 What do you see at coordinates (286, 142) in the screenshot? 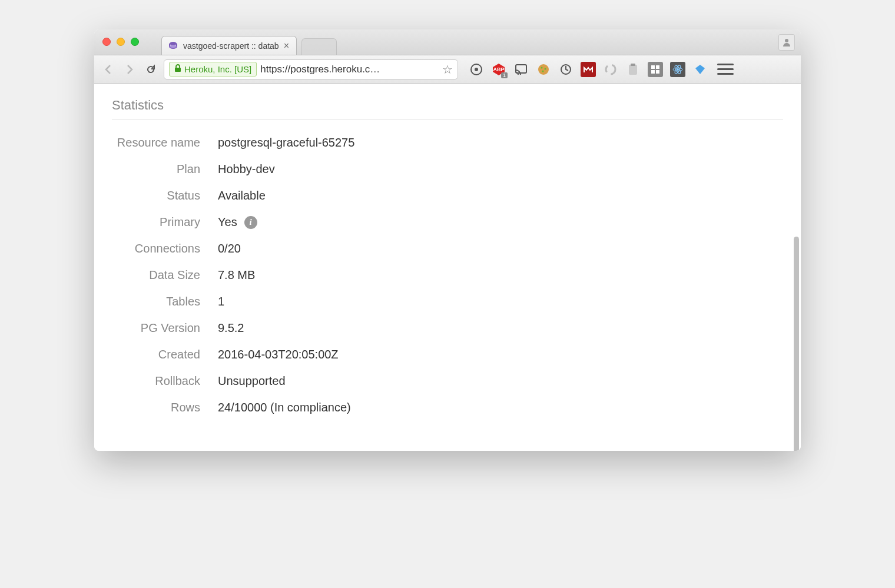
I see `stat-value: postgresql-graceful-65275` at bounding box center [286, 142].